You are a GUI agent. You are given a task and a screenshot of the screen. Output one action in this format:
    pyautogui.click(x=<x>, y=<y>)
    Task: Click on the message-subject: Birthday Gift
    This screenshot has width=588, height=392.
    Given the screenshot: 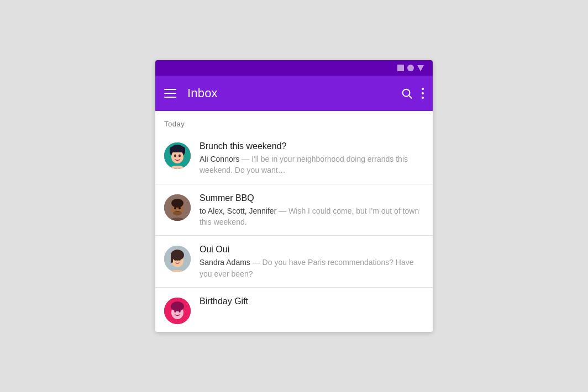 What is the action you would take?
    pyautogui.click(x=312, y=301)
    